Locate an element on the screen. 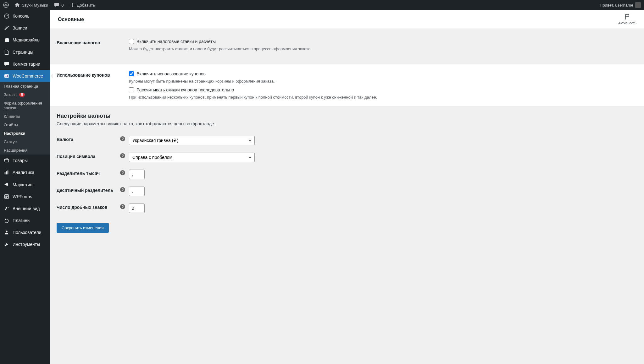 The image size is (644, 364). admin-bar: Звуки Музыки 0 Добавить Привет, username is located at coordinates (322, 5).